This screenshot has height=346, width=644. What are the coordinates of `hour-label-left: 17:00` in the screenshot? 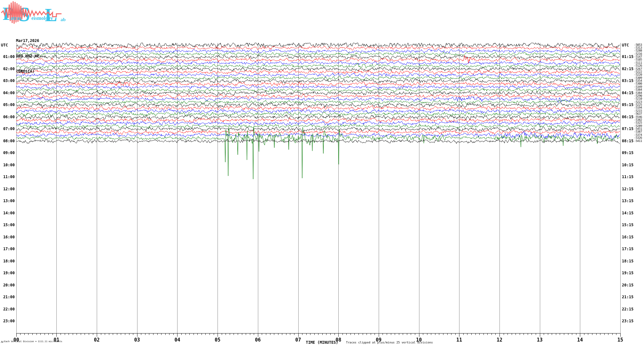 It's located at (7, 249).